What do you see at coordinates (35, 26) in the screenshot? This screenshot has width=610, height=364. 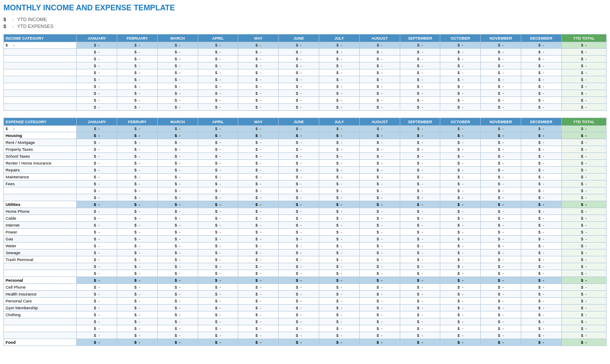 I see `ytd-expenses-label: YTD EXPENSES` at bounding box center [35, 26].